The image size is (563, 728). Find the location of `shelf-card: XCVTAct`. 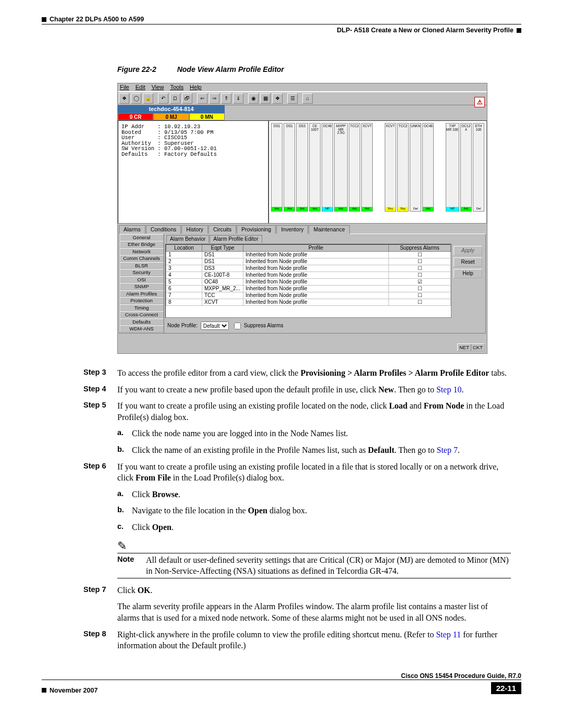

shelf-card: XCVTAct is located at coordinates (367, 167).